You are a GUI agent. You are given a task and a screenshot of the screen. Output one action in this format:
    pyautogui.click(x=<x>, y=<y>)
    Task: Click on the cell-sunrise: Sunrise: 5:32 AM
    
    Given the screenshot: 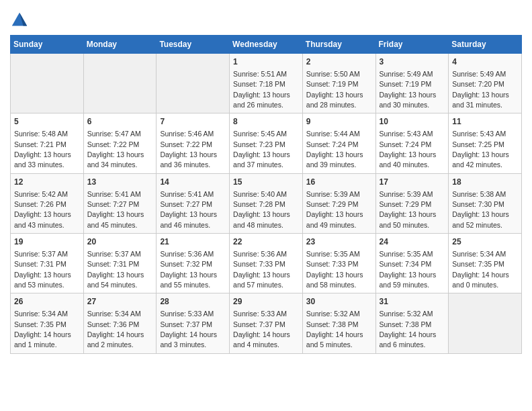 What is the action you would take?
    pyautogui.click(x=406, y=314)
    